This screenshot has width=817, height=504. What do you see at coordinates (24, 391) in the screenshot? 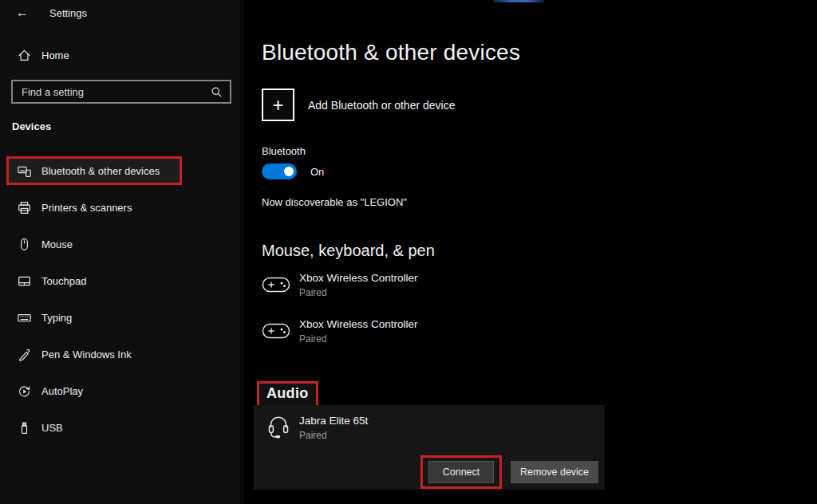
I see `autoplay-icon` at bounding box center [24, 391].